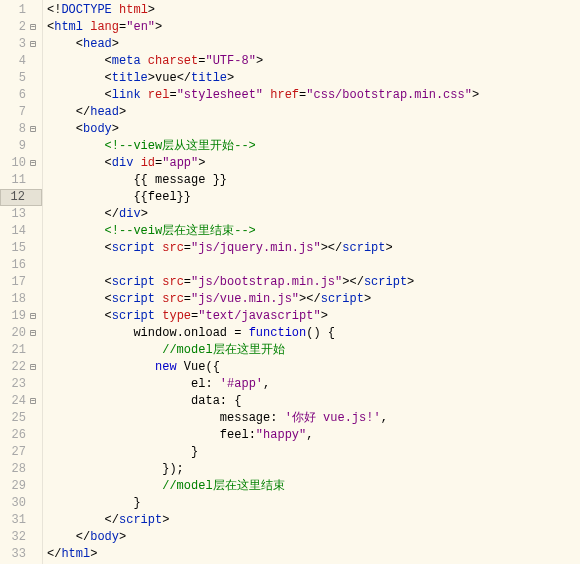 The image size is (580, 564). Describe the element at coordinates (21, 232) in the screenshot. I see `gutter-line: 14` at that location.